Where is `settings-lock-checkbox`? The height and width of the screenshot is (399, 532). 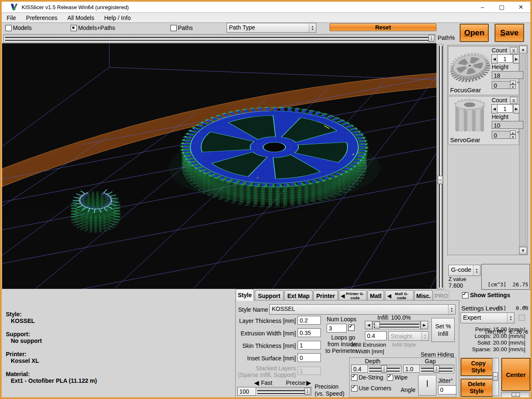
settings-lock-checkbox is located at coordinates (522, 318).